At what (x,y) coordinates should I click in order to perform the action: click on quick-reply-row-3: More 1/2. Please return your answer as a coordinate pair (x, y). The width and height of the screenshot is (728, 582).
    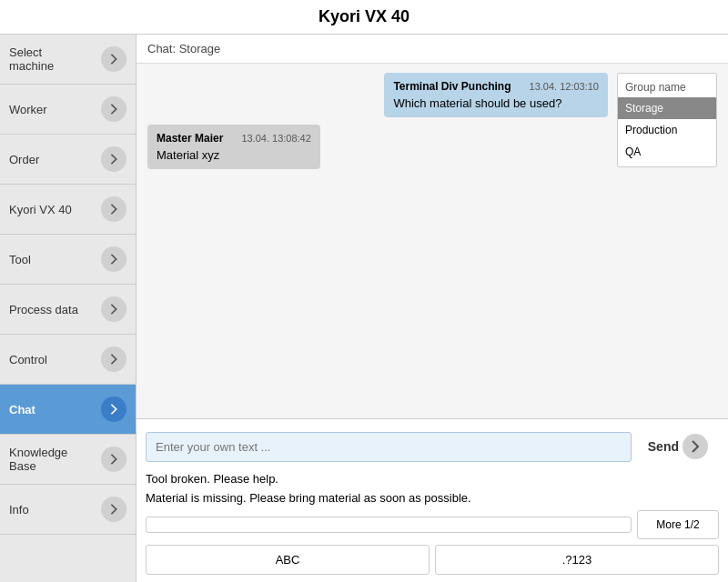
    Looking at the image, I should click on (432, 525).